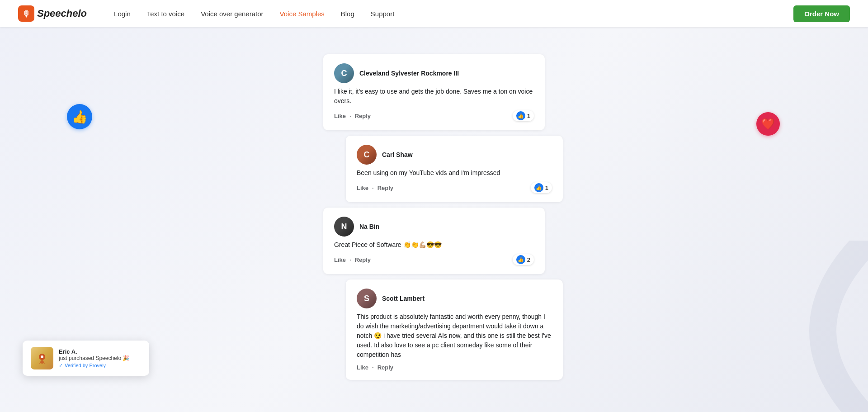  Describe the element at coordinates (353, 260) in the screenshot. I see `comment-actions-nabin: Like · Reply` at that location.